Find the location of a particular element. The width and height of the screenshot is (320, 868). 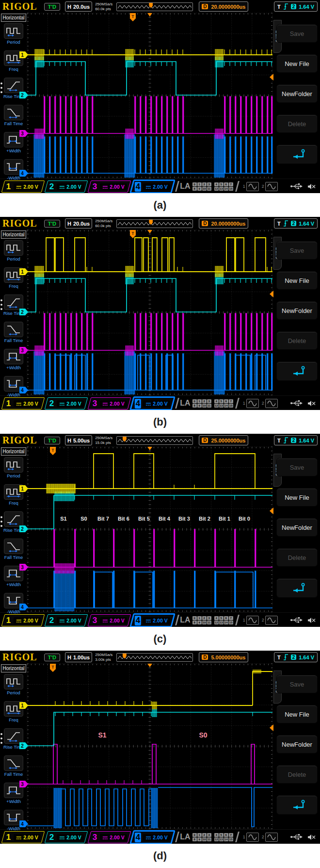

source-number: 2 is located at coordinates (263, 620).